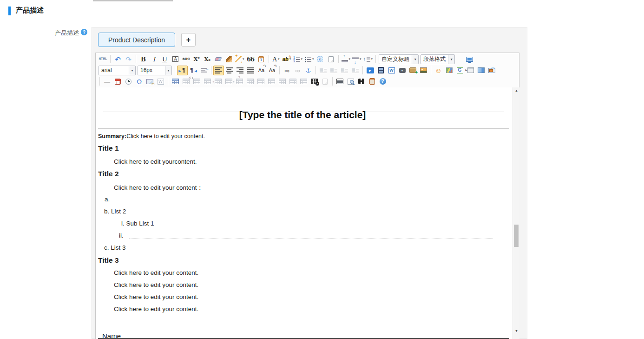 This screenshot has height=339, width=644. Describe the element at coordinates (103, 60) in the screenshot. I see `source-code-button: HTML` at that location.